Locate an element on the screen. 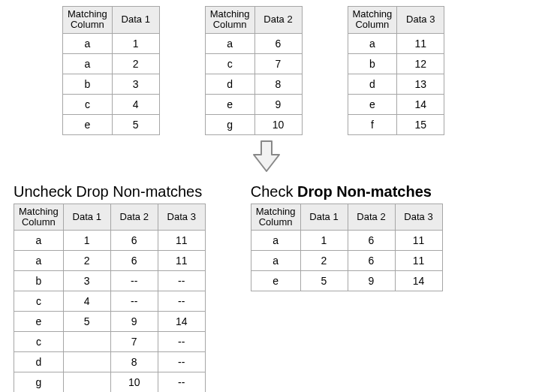 The image size is (533, 392). table-row: b3 is located at coordinates (111, 84).